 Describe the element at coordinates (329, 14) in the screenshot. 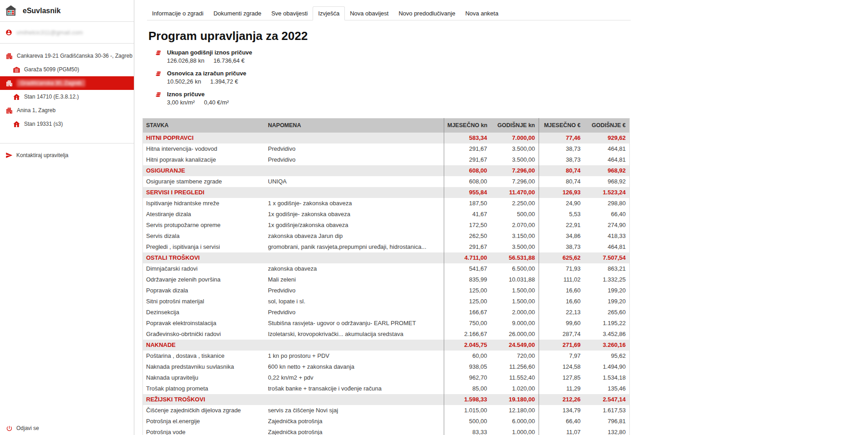

I see `tab-izvjesca: Izvješća` at that location.